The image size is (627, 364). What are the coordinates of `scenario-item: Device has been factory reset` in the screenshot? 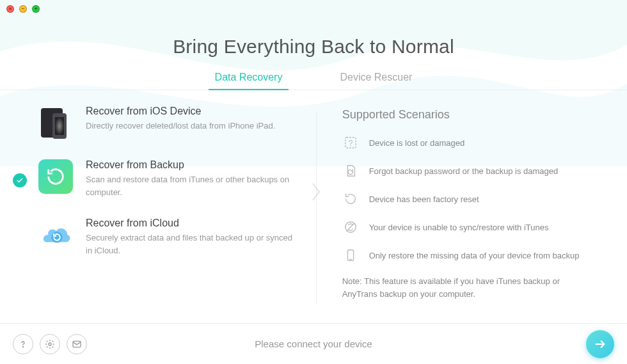 It's located at (466, 199).